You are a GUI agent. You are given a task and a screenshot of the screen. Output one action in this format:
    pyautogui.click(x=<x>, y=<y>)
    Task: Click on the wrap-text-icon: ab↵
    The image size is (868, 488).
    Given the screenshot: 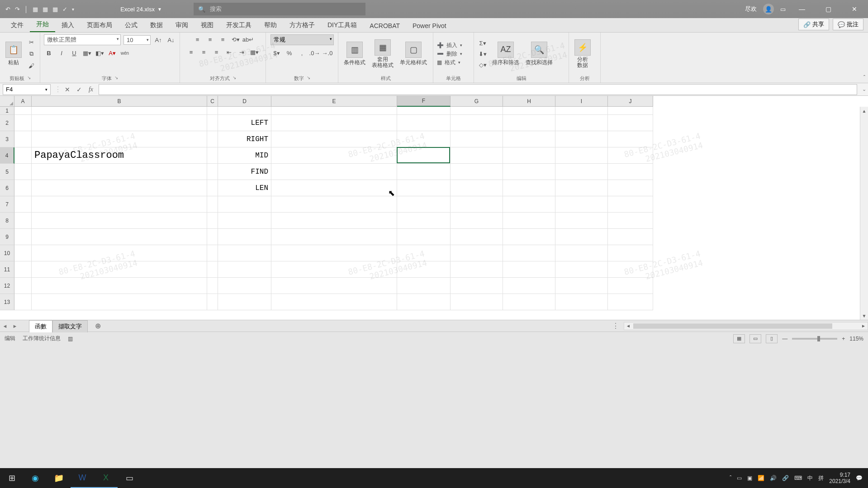 What is the action you would take?
    pyautogui.click(x=248, y=39)
    